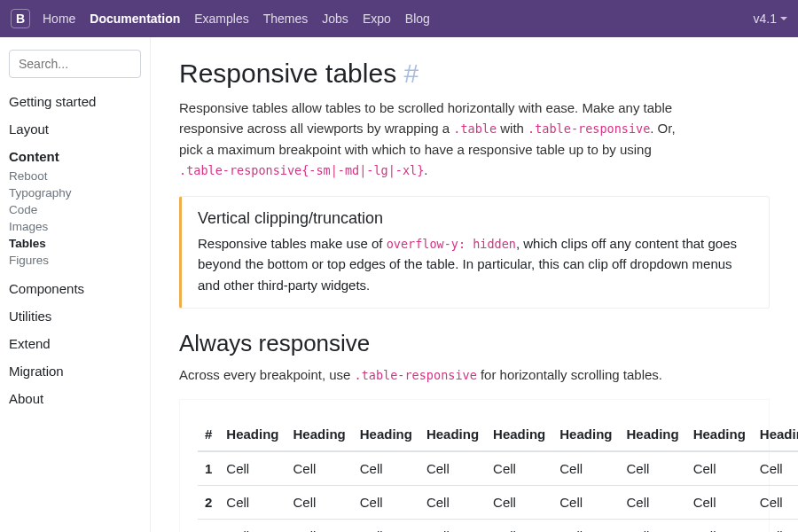 This screenshot has width=798, height=532. What do you see at coordinates (474, 74) in the screenshot?
I see `page-title: Responsive tables #` at bounding box center [474, 74].